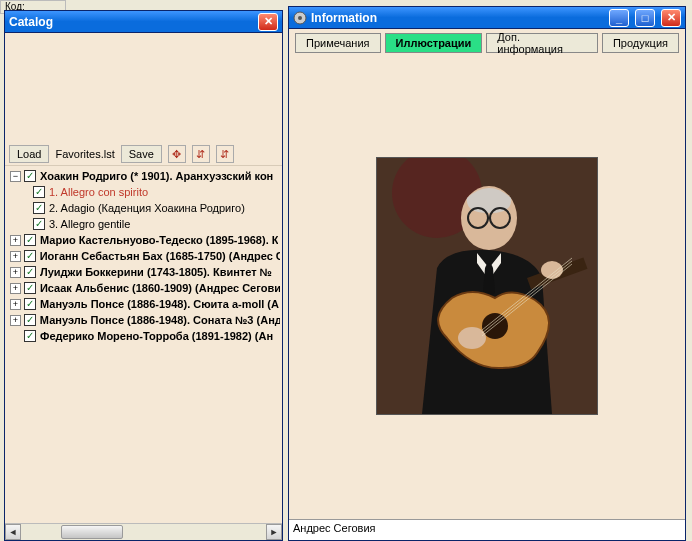  What do you see at coordinates (144, 192) in the screenshot?
I see `tree-child: ✓ 1. Allegro con spirito` at bounding box center [144, 192].